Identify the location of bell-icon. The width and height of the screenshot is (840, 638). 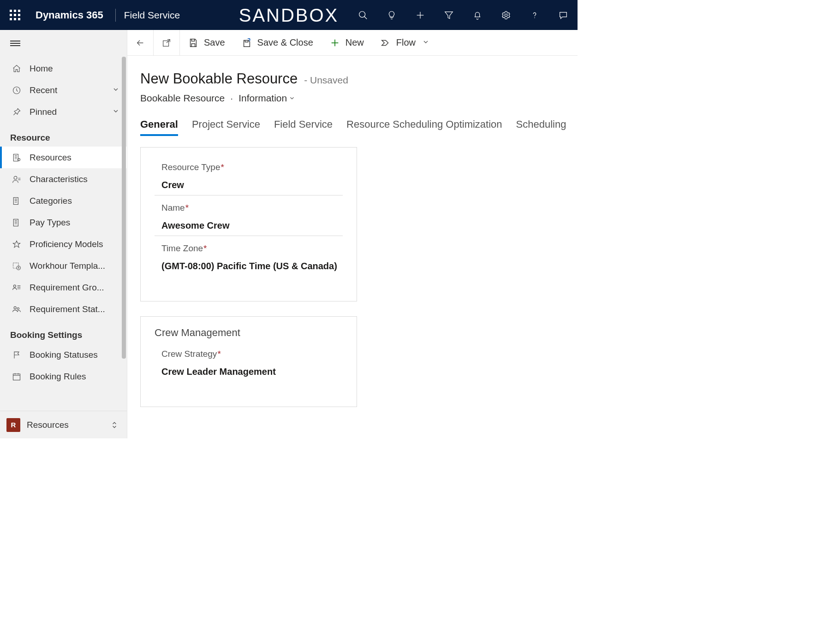
(477, 15).